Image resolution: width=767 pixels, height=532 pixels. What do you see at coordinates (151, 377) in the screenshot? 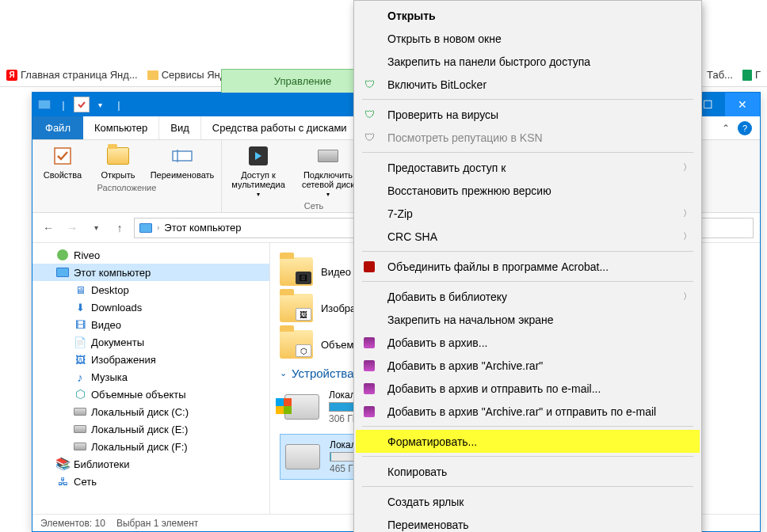
I see `tree-item-music: ♪Музыка` at bounding box center [151, 377].